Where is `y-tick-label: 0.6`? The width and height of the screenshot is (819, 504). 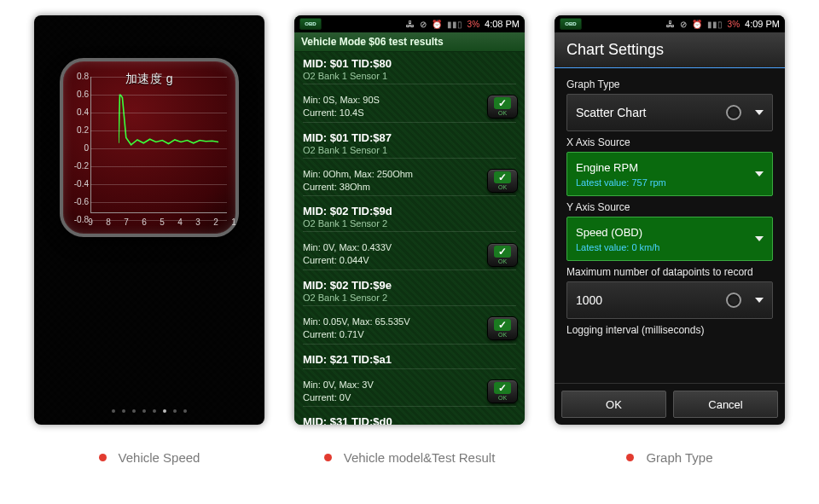
y-tick-label: 0.6 is located at coordinates (77, 94).